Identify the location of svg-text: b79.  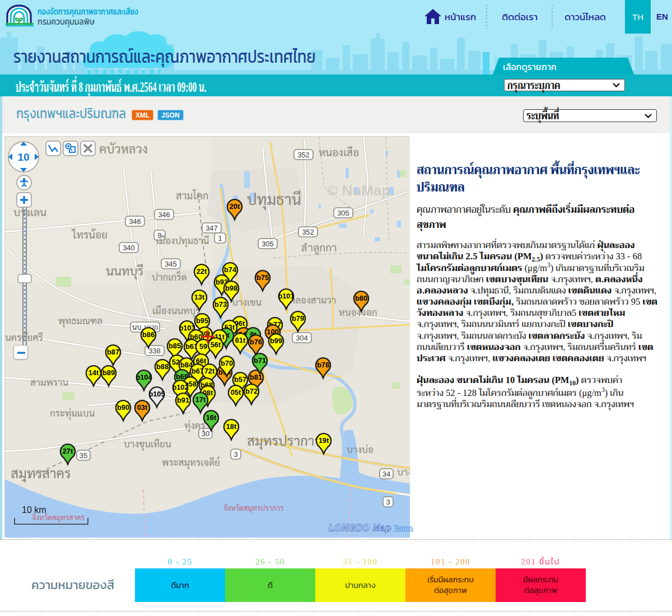
(298, 318).